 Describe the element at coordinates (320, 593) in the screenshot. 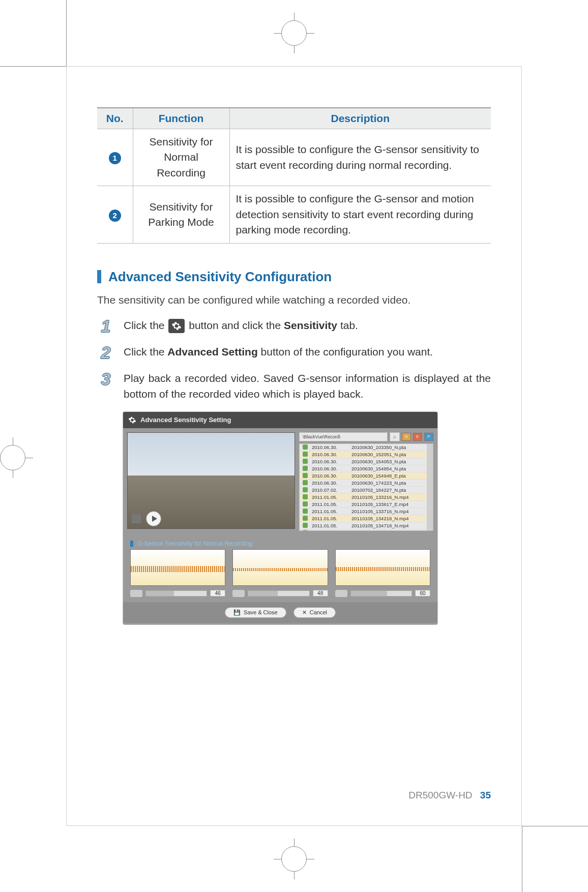

I see `slider-value: 48` at that location.